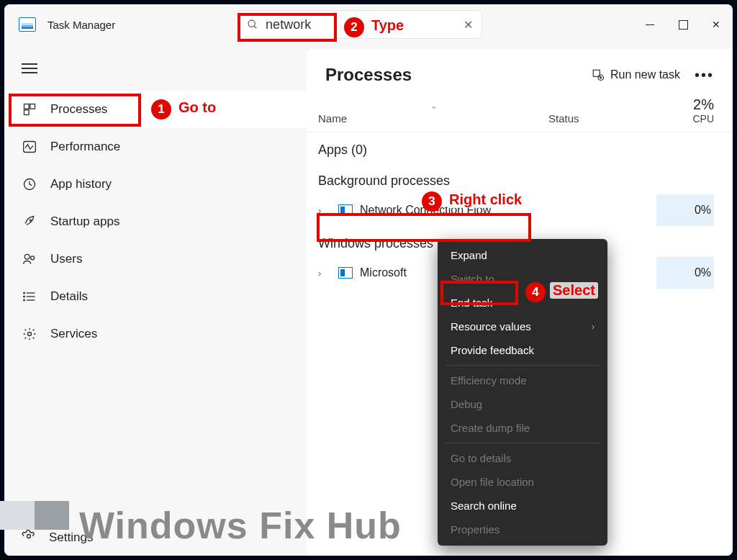 Image resolution: width=737 pixels, height=560 pixels. I want to click on ctx-create-dump: Create dump file, so click(523, 428).